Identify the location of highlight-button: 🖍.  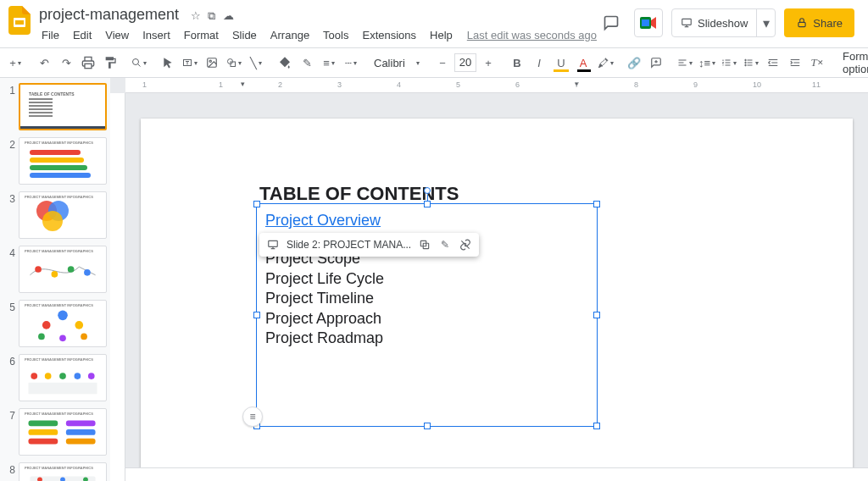
(605, 63).